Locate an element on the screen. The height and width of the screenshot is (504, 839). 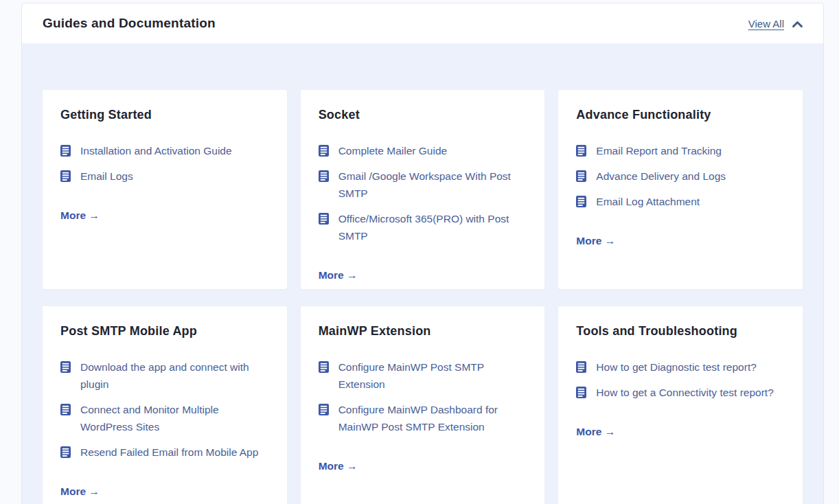
card-links-list: Installation and Activation Guide Email … is located at coordinates (165, 163).